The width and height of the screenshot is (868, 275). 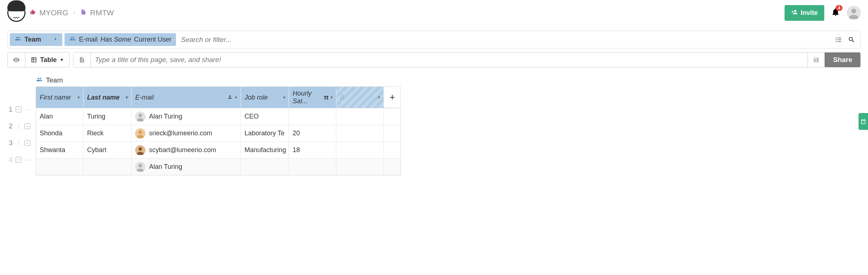 What do you see at coordinates (33, 13) in the screenshot?
I see `thumbs-up-icon` at bounding box center [33, 13].